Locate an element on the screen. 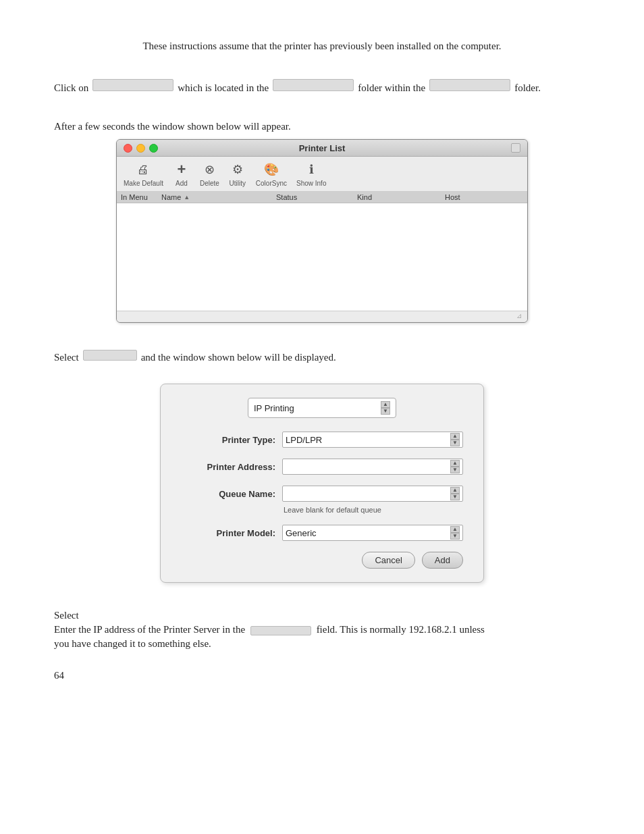  window-toolbar: 🖨 Make Default + Add ⊗ Delete ⚙ Utility … is located at coordinates (322, 174).